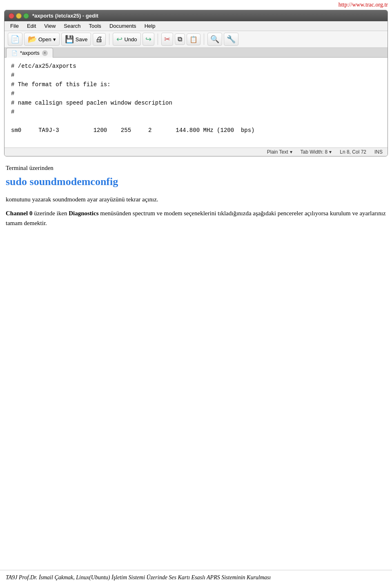  Describe the element at coordinates (314, 152) in the screenshot. I see `tab-width-label: Tab Width: 8` at that location.